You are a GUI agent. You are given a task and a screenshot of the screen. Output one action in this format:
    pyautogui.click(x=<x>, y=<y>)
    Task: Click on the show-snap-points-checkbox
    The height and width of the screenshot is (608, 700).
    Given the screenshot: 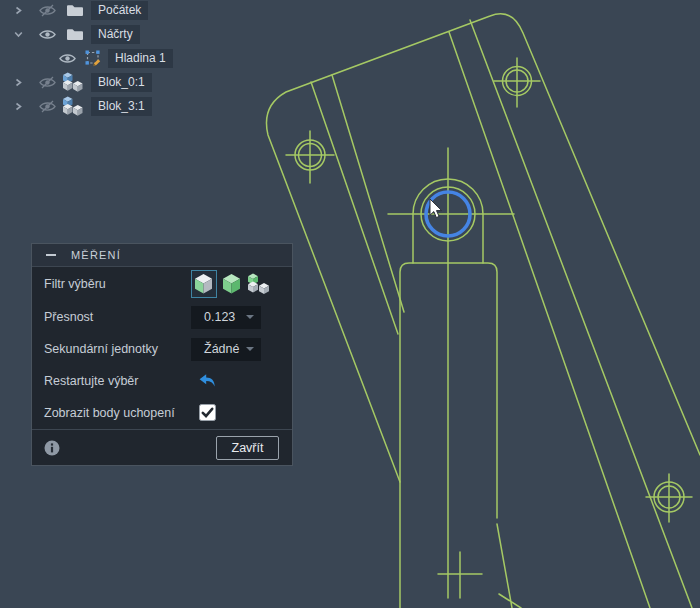 What is the action you would take?
    pyautogui.click(x=208, y=412)
    